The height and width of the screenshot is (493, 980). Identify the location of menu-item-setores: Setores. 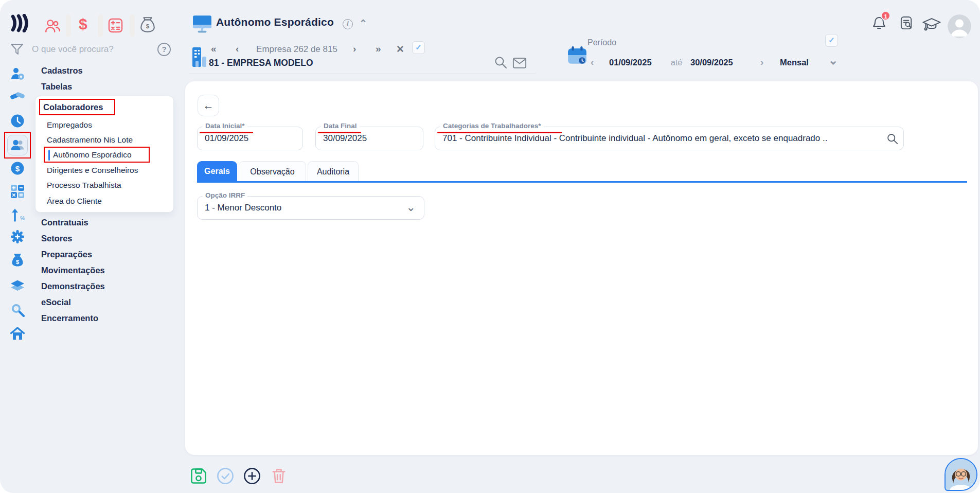
(57, 239).